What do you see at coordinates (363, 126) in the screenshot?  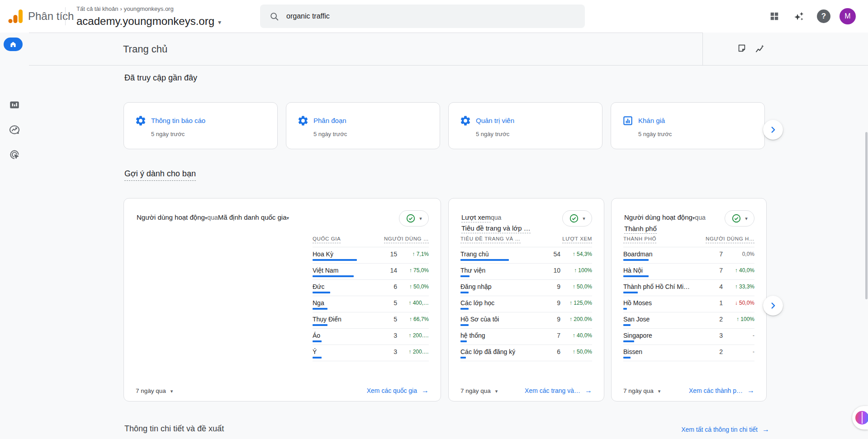 I see `recent-card-segments: Phân đoạn 5 ngày trước` at bounding box center [363, 126].